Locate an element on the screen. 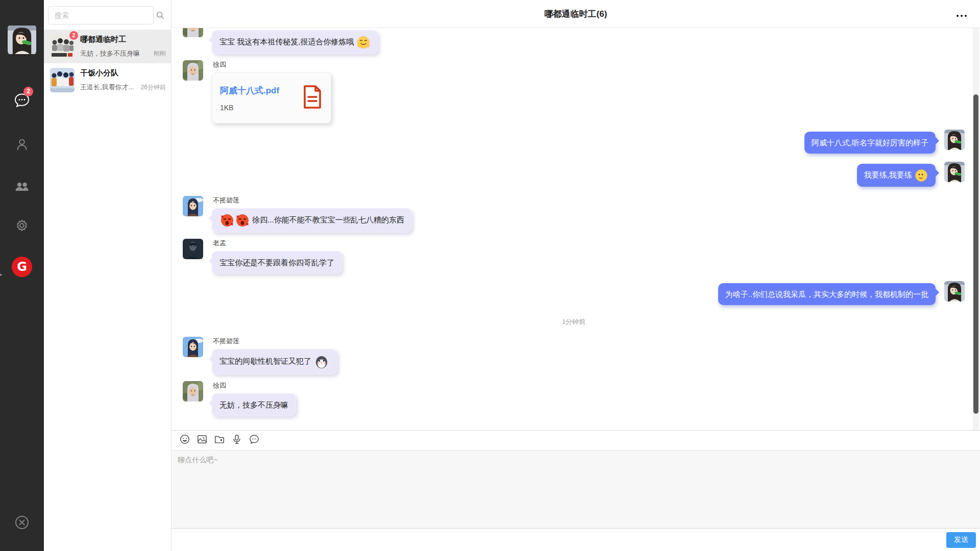 Image resolution: width=980 pixels, height=551 pixels. scrollbar-thumb is located at coordinates (976, 254).